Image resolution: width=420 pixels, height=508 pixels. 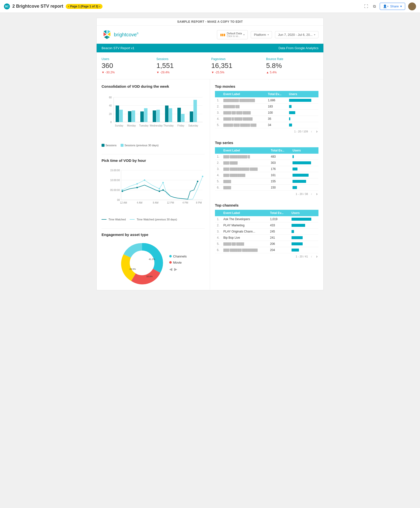 I want to click on data-source-button: ▮▮▮ Default Data Click to se... ▾, so click(x=232, y=35).